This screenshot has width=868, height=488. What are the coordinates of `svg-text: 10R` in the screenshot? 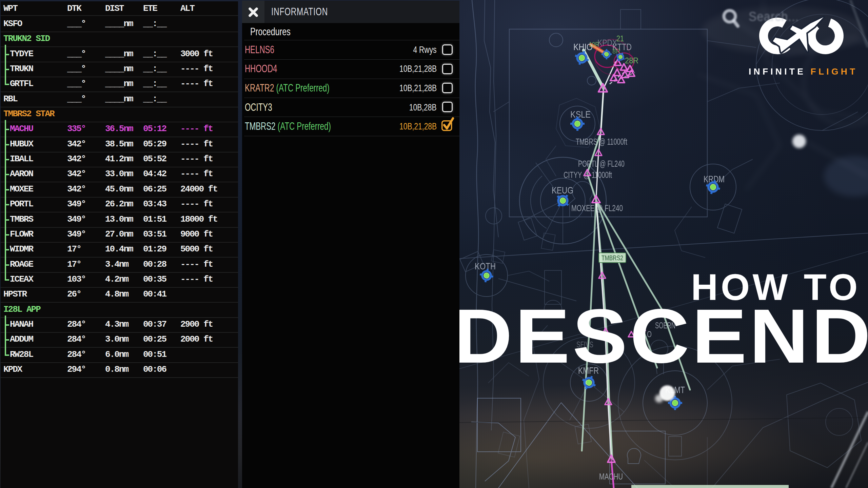 It's located at (594, 44).